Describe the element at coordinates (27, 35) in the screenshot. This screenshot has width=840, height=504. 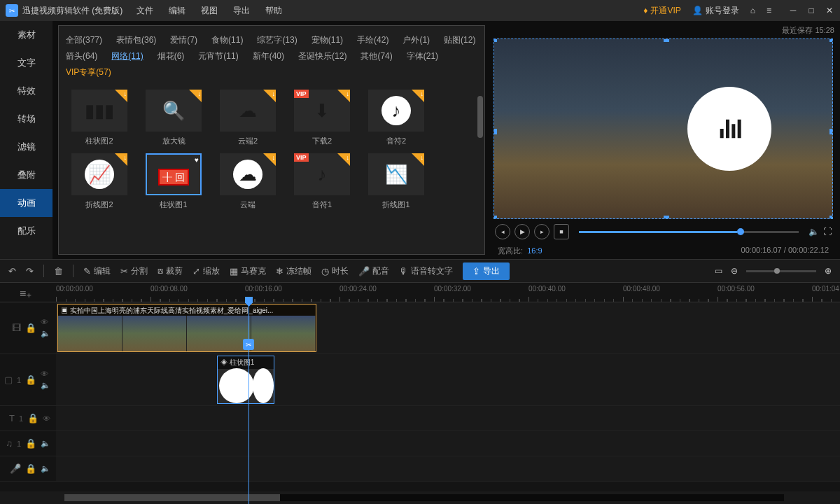
I see `side-tab-素材: 素材` at that location.